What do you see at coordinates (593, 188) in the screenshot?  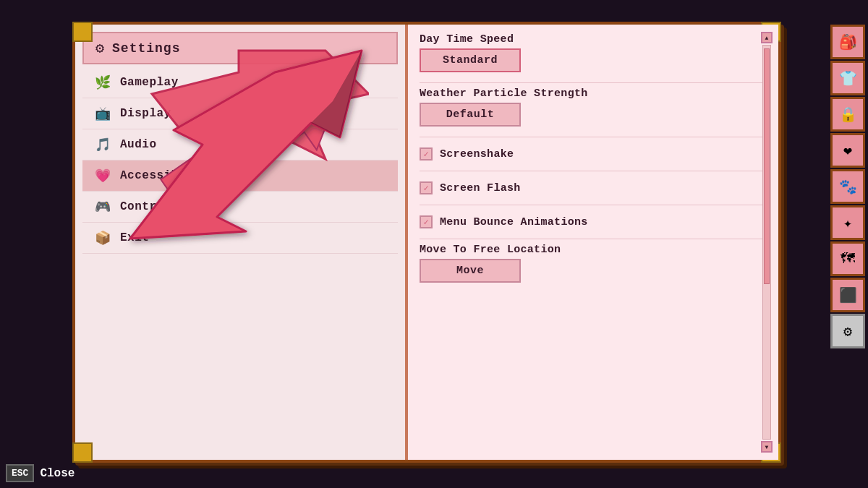 I see `screen-flash-row: Screen Flash` at bounding box center [593, 188].